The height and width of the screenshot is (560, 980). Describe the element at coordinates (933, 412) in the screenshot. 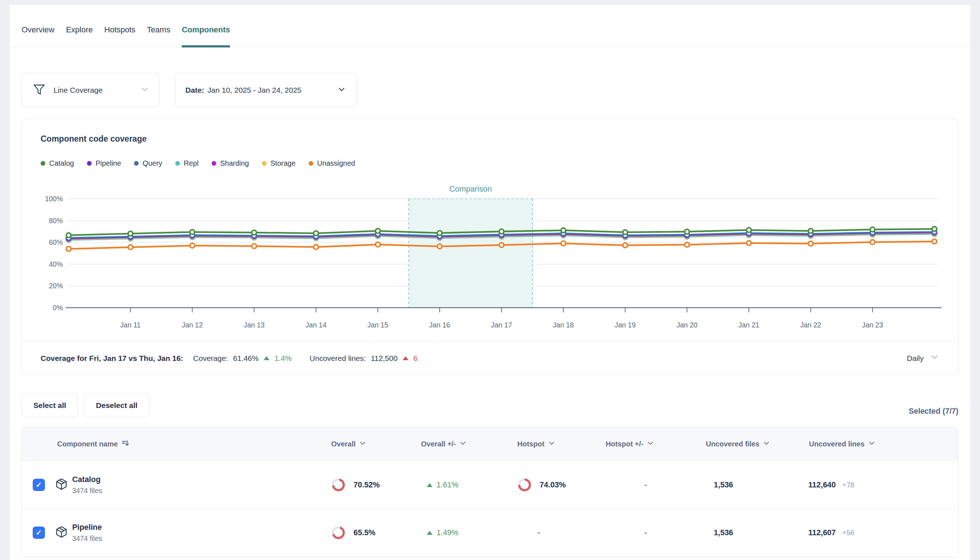

I see `selected-count: Selected (7/7)` at that location.